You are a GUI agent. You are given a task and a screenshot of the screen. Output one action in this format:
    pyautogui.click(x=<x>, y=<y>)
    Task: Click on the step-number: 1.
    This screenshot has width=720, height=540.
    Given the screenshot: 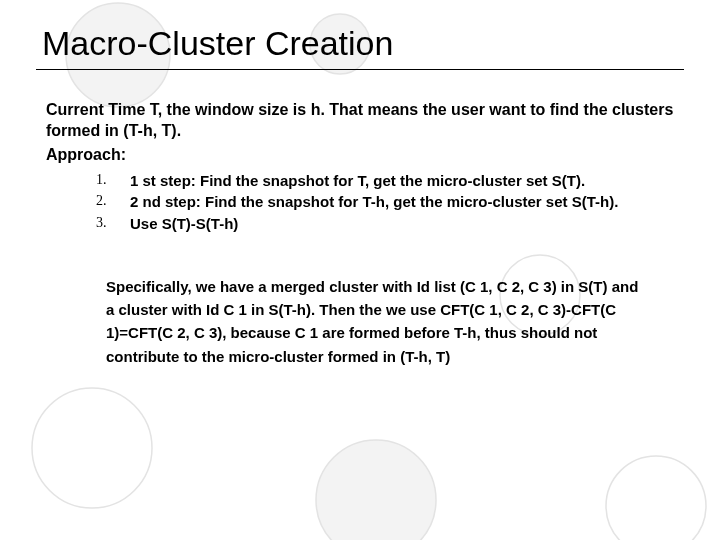 What is the action you would take?
    pyautogui.click(x=103, y=181)
    